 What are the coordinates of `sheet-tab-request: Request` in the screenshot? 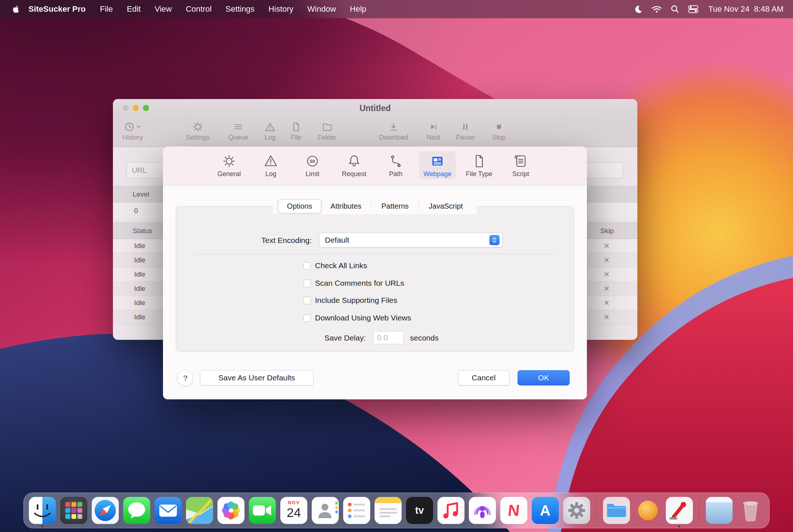 It's located at (354, 165).